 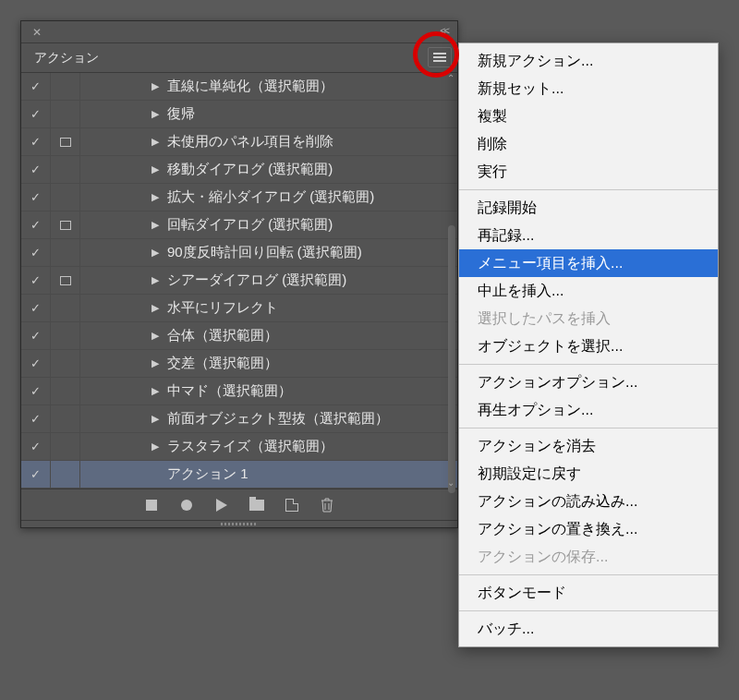 What do you see at coordinates (588, 629) in the screenshot?
I see `menu-item: バッチ...` at bounding box center [588, 629].